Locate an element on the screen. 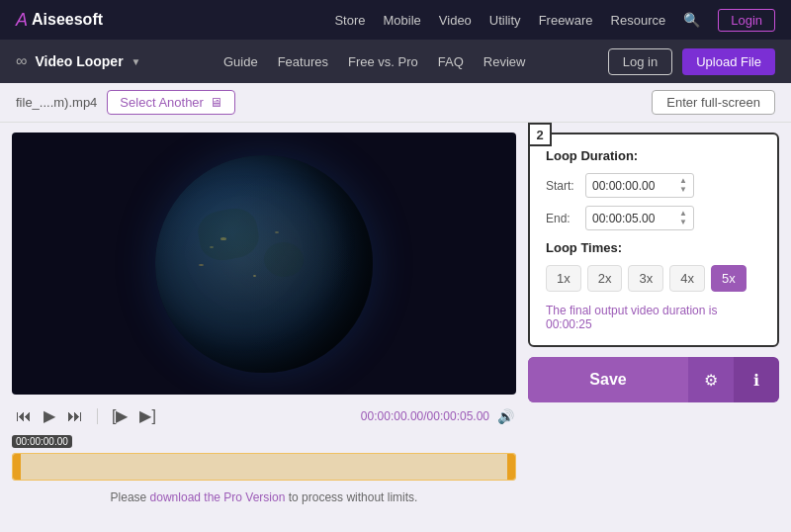 This screenshot has width=791, height=532. select-another-button: Select Another 🖥 is located at coordinates (171, 103).